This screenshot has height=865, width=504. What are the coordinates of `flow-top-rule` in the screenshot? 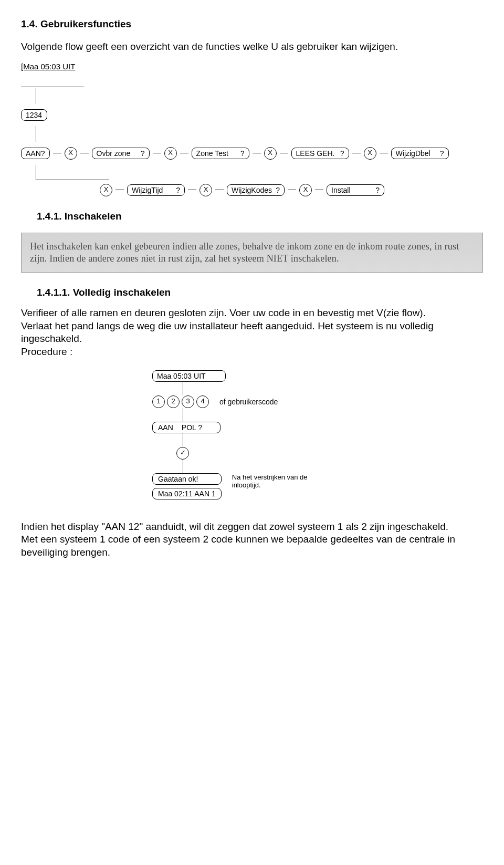 It's located at (52, 83).